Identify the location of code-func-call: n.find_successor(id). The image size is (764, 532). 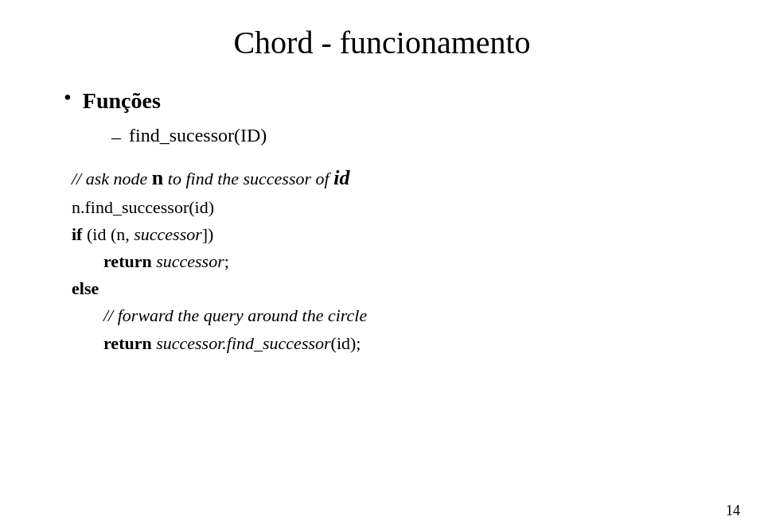
(143, 207).